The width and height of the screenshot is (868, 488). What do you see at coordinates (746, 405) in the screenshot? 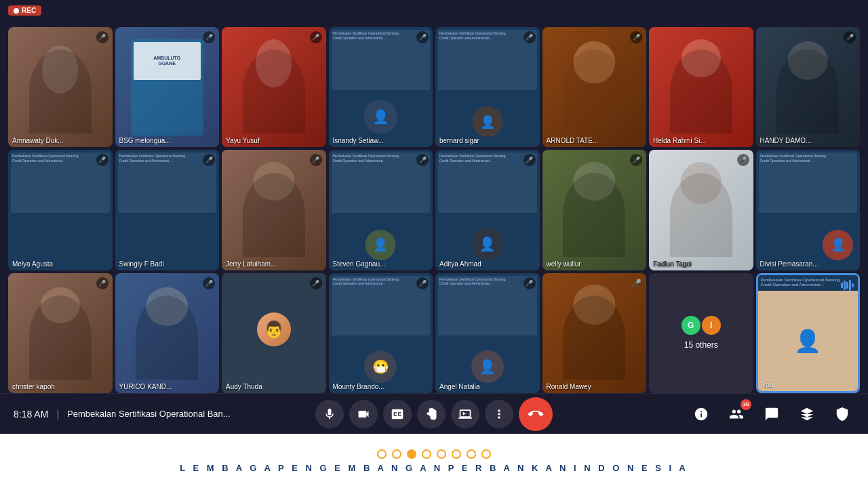
I see `participants-badge: 38` at bounding box center [746, 405].